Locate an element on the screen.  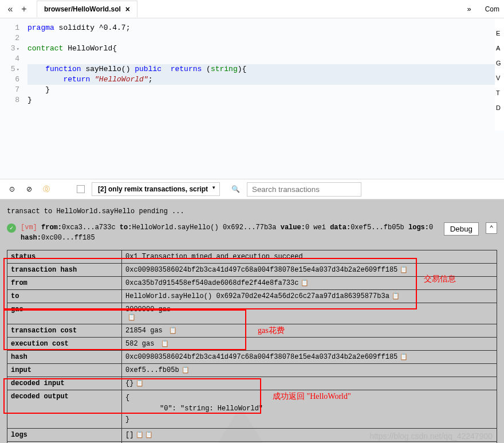
right-panel-item: D is located at coordinates (499, 108).